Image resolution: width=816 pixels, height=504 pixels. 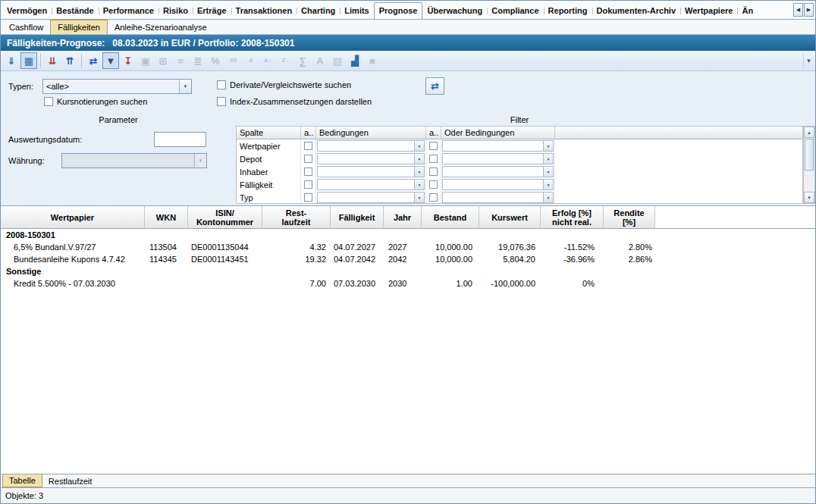 I want to click on filter-button: ▼, so click(x=111, y=61).